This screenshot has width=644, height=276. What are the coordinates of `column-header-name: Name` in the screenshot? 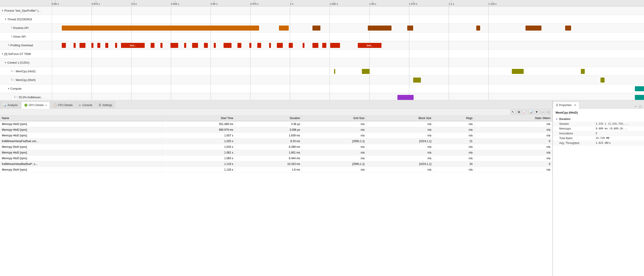 It's located at (81, 118).